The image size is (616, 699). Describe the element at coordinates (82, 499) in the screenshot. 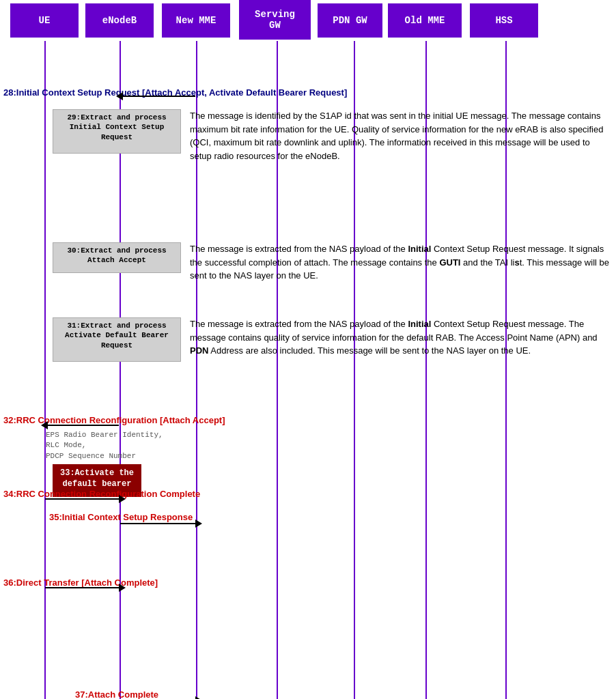

I see `msg-34-line` at that location.